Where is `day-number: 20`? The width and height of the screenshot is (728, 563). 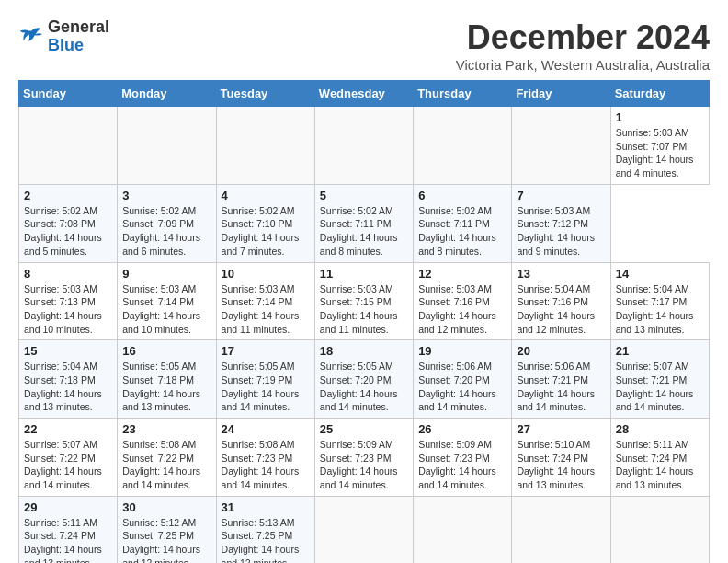 day-number: 20 is located at coordinates (561, 351).